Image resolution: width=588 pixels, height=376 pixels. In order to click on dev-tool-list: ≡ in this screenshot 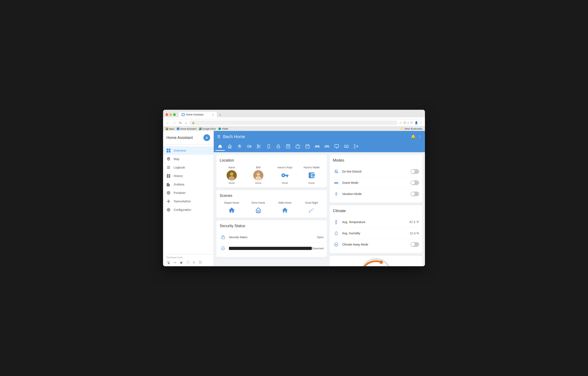, I will do `click(194, 263)`.